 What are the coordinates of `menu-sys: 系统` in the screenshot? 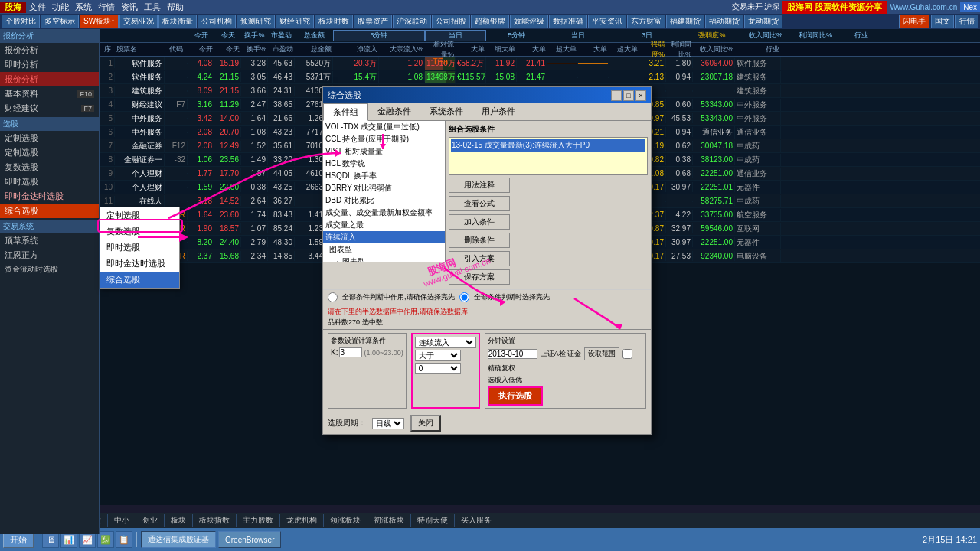 It's located at (83, 8).